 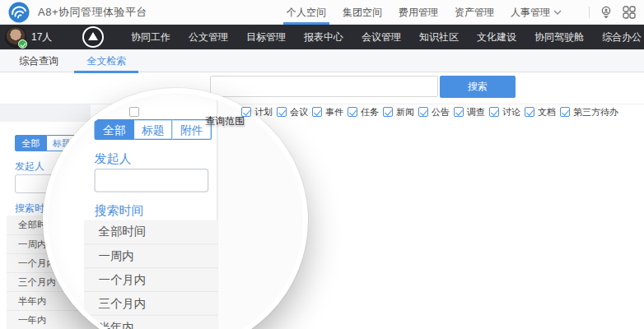 What do you see at coordinates (424, 12) in the screenshot?
I see `header-nav: 个人空间 集团空间 费用管理 资产管理 人事管理` at bounding box center [424, 12].